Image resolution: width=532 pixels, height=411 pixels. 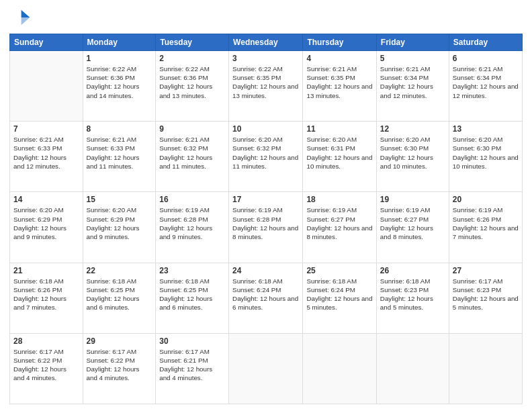 I want to click on day-number: 3, so click(x=266, y=58).